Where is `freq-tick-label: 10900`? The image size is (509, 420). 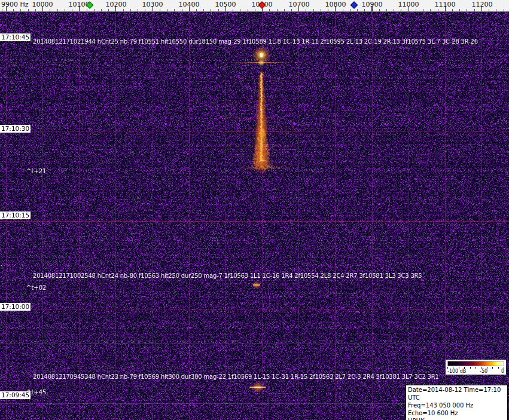 freq-tick-label: 10900 is located at coordinates (372, 5).